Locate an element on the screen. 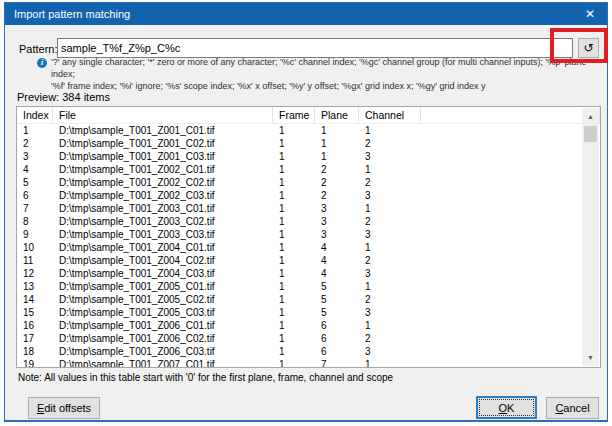 Image resolution: width=612 pixels, height=426 pixels. cell-index: 1 is located at coordinates (35, 130).